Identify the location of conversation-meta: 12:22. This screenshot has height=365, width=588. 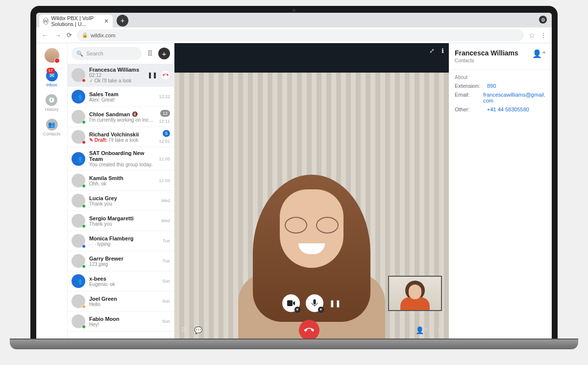
(165, 97).